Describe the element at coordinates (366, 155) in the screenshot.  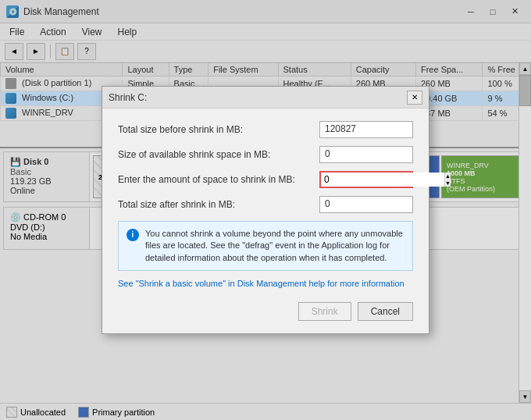
I see `field-available-value: 0` at that location.